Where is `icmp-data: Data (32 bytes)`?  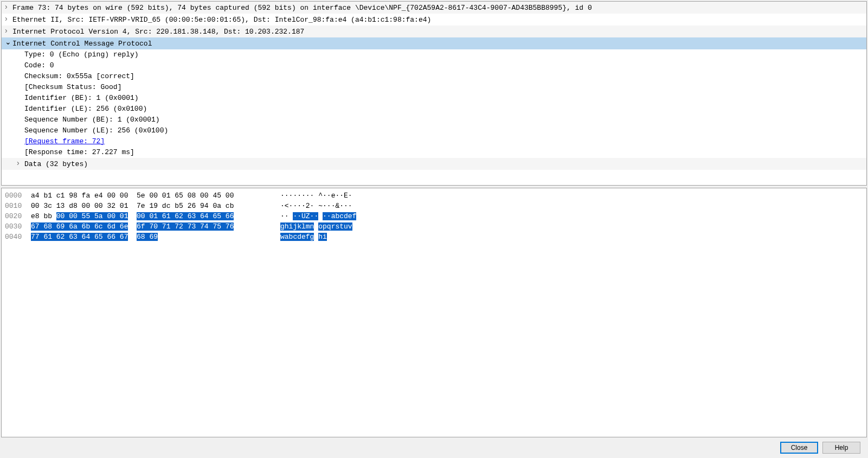
icmp-data: Data (32 bytes) is located at coordinates (434, 164).